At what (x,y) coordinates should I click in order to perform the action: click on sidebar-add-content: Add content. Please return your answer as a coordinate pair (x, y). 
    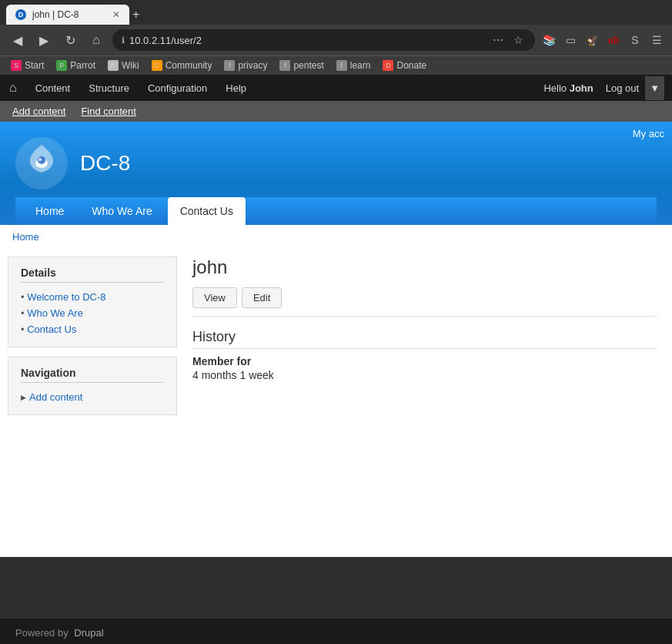
    Looking at the image, I should click on (92, 397).